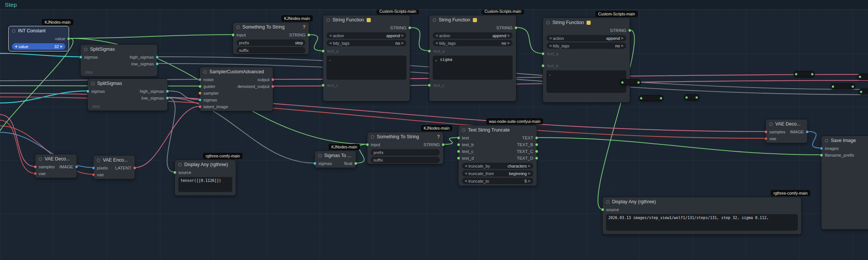 This screenshot has height=260, width=868. Describe the element at coordinates (100, 168) in the screenshot. I see `input-pixels: pixels` at that location.